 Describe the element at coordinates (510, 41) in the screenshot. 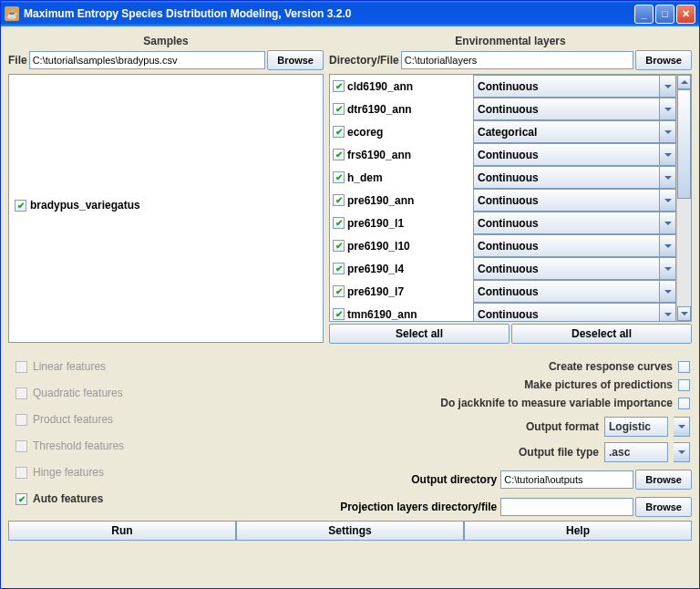

I see `env-title: Environmental layers` at that location.